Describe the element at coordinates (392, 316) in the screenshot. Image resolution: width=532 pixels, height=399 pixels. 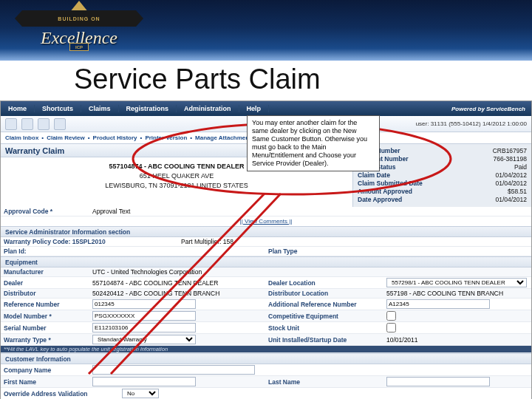
I see `competitive-checkbox` at that location.